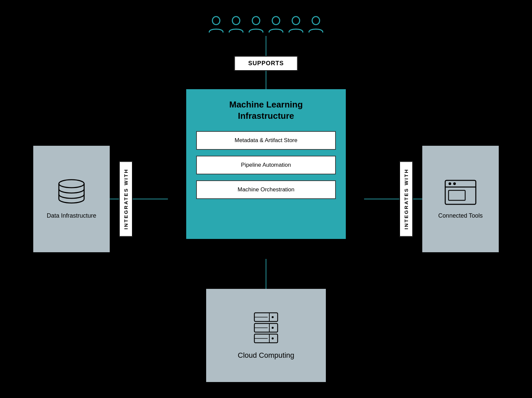 The width and height of the screenshot is (532, 398). Describe the element at coordinates (266, 140) in the screenshot. I see `ml-item-metadata: Metadata & Artifact Store` at that location.